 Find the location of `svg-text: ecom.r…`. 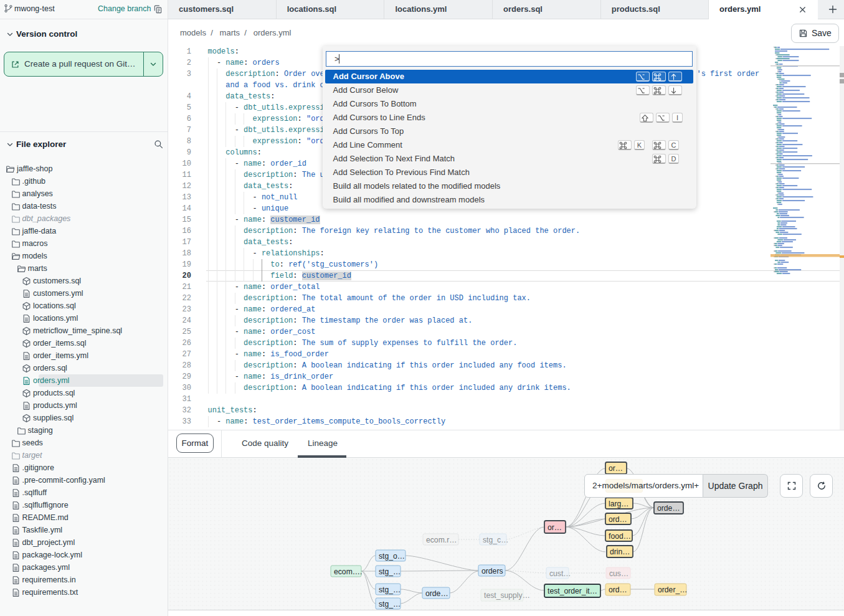

svg-text: ecom.r… is located at coordinates (441, 540).